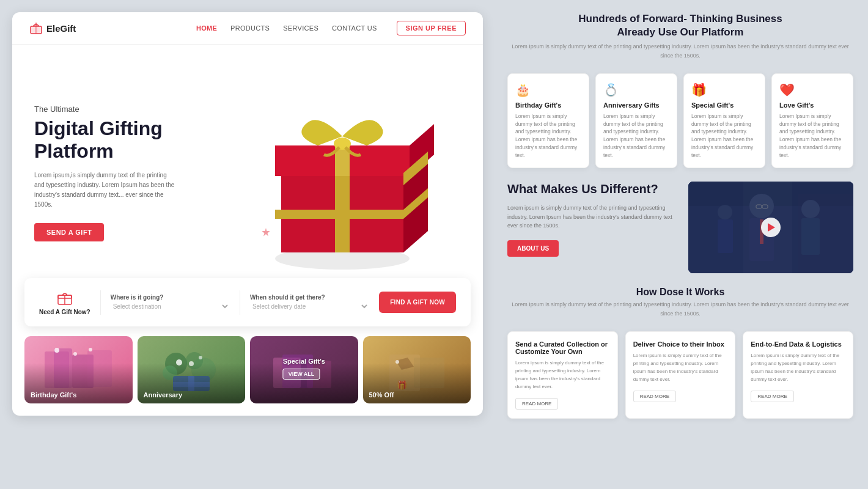 This screenshot has width=868, height=489. What do you see at coordinates (680, 375) in the screenshot?
I see `how-cards-grid: Send a Curated Collection or Customize Y…` at bounding box center [680, 375].